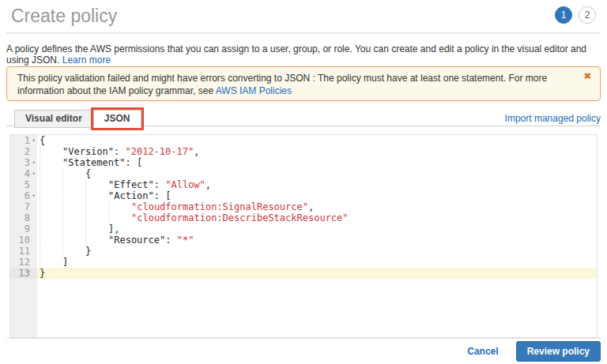 The width and height of the screenshot is (607, 364). Describe the element at coordinates (317, 218) in the screenshot. I see `code-line: "cloudformation:DescribeStackResource"` at that location.